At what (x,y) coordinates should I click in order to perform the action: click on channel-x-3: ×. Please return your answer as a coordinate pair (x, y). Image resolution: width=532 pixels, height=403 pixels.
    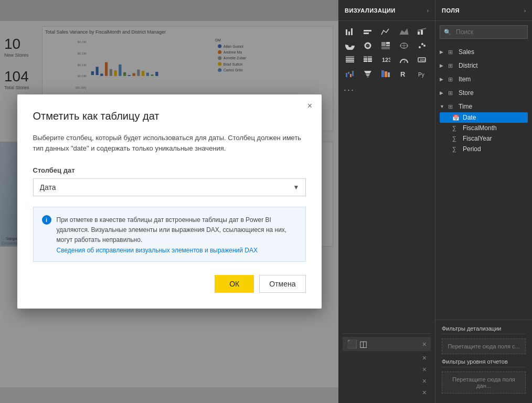
    Looking at the image, I should click on (424, 369).